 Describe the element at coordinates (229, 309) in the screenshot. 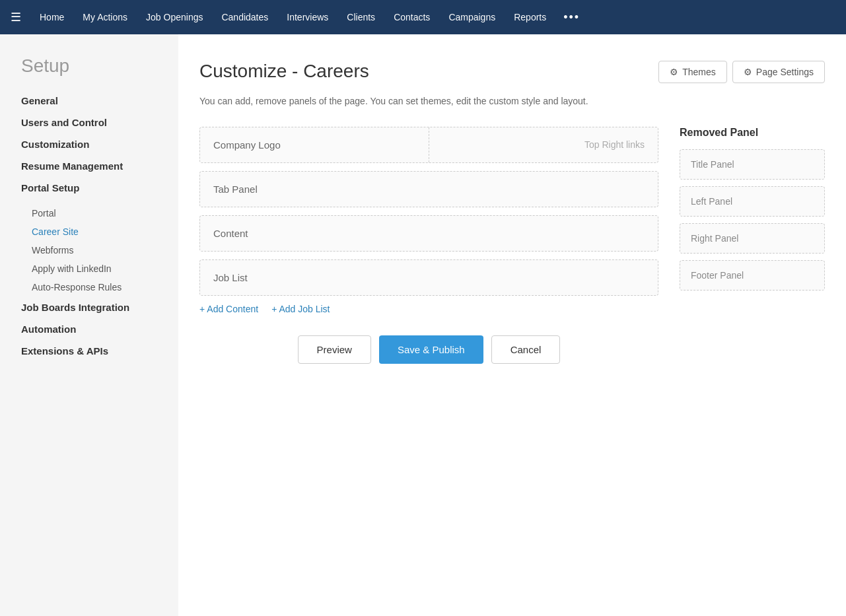

I see `add-content-link: + Add Content` at that location.